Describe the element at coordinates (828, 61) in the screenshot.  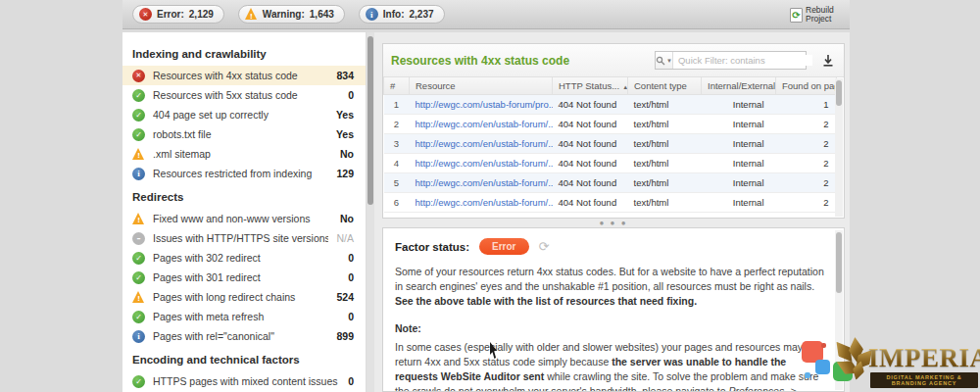
I see `download-icon` at that location.